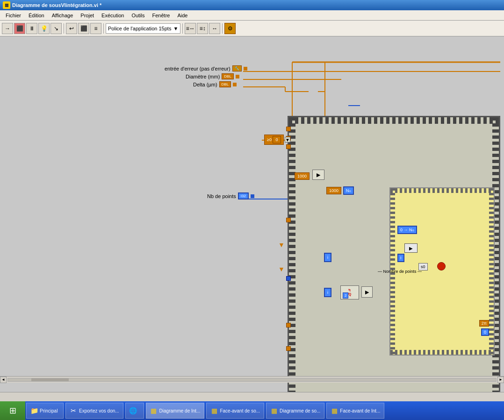  Describe the element at coordinates (113, 15) in the screenshot. I see `menu-execution: Exécution` at that location.